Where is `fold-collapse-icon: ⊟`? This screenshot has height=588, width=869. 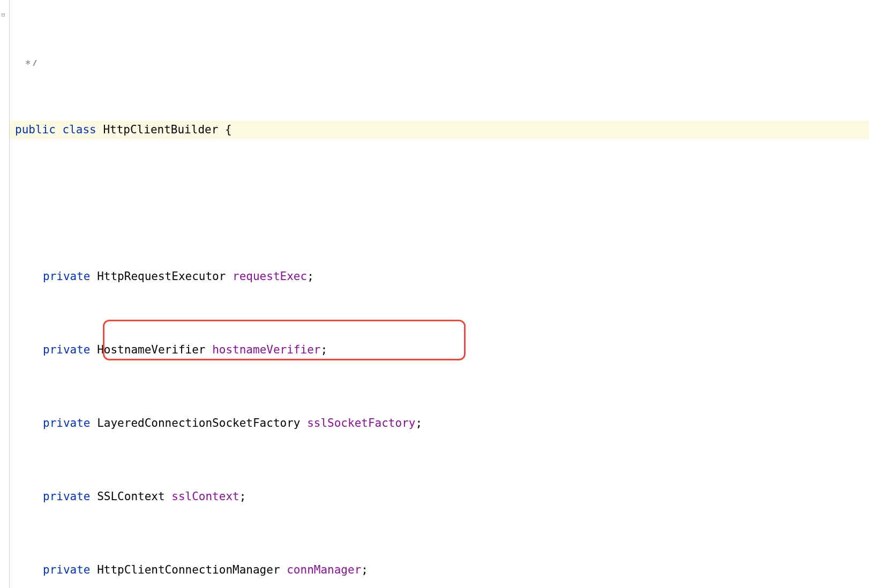
fold-collapse-icon: ⊟ is located at coordinates (3, 15).